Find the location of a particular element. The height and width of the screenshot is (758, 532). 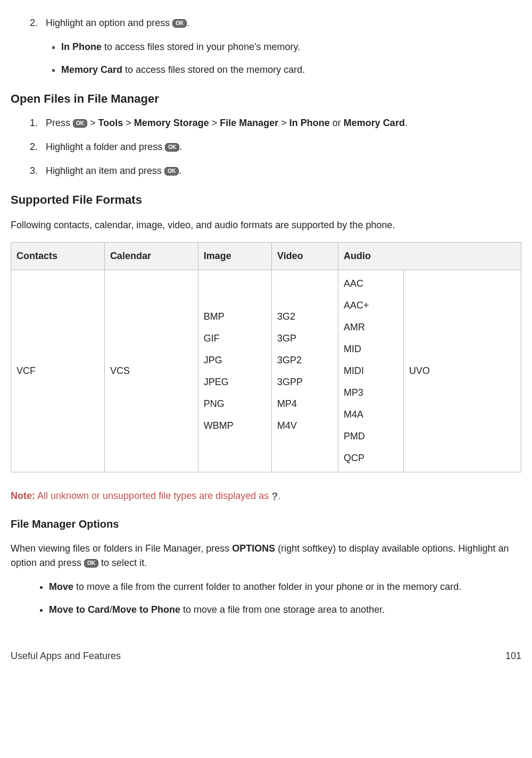

heading-open-files: Open Files in File Manager is located at coordinates (266, 99).